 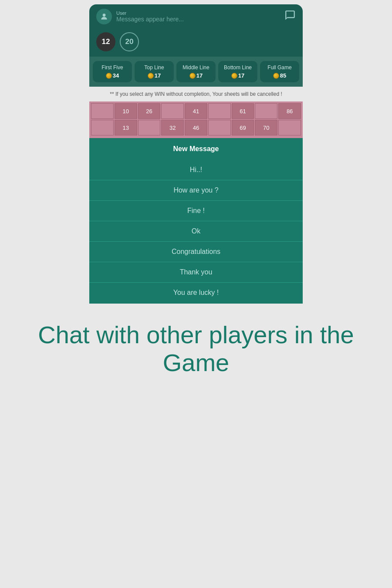 I want to click on cell-2-7: 69, so click(x=243, y=128).